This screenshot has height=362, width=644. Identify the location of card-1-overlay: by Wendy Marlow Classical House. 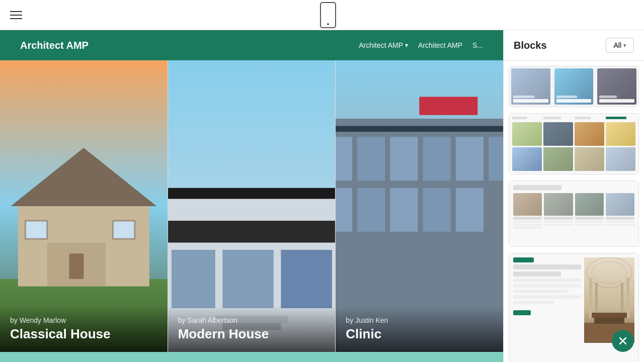
(84, 329).